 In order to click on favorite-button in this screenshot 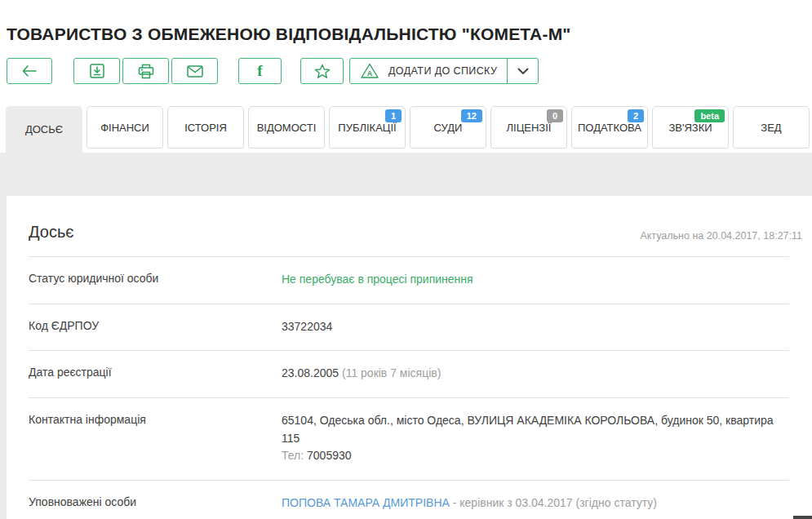, I will do `click(322, 71)`.